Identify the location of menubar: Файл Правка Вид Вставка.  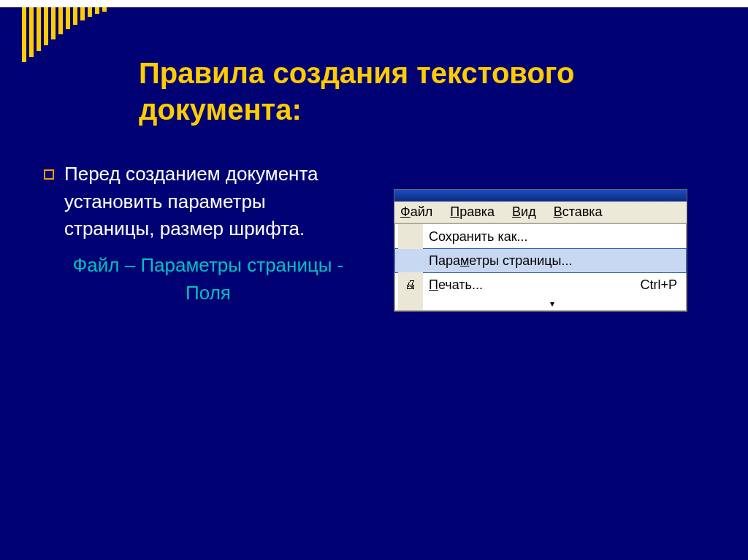
(541, 212).